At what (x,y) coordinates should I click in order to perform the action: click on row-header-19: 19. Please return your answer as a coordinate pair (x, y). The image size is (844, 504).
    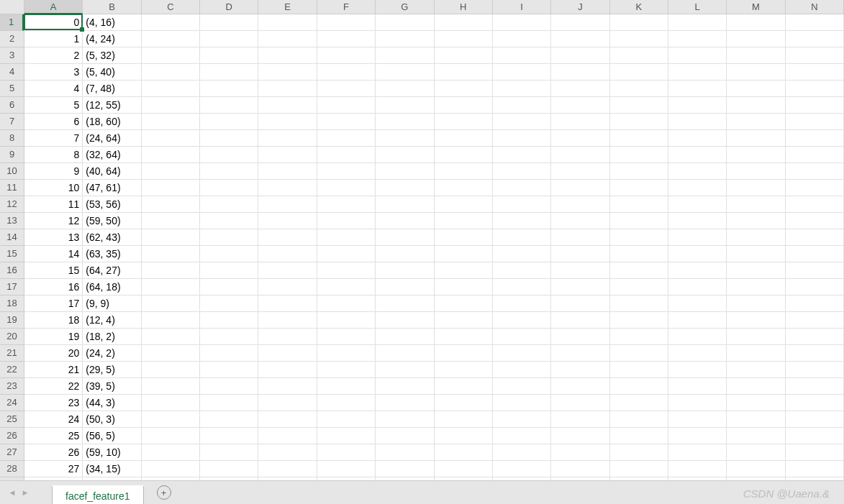
    Looking at the image, I should click on (12, 321).